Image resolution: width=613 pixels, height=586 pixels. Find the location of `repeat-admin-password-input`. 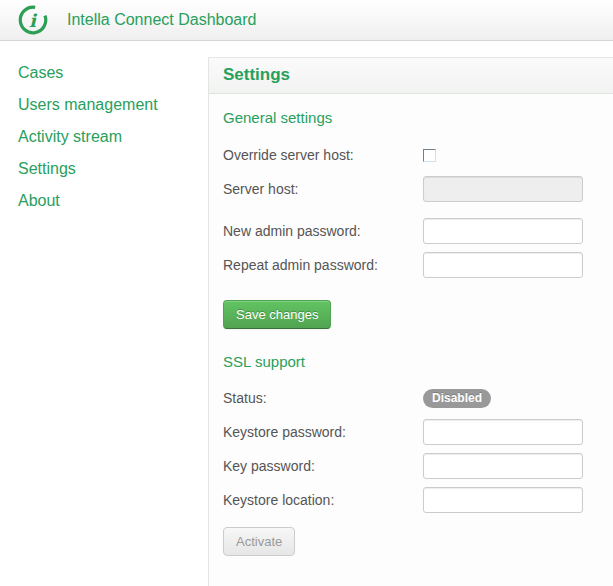

repeat-admin-password-input is located at coordinates (503, 265).